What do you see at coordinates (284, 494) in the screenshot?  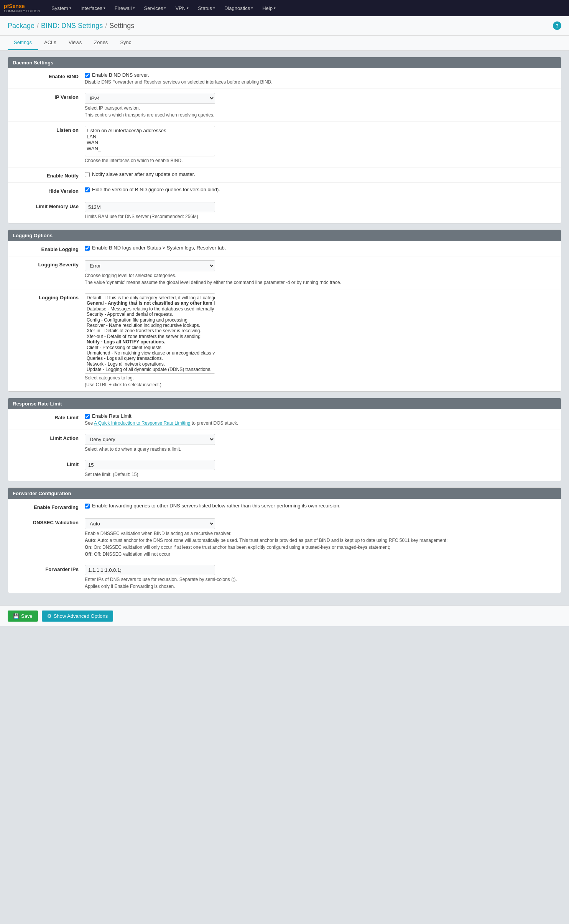 I see `forwarder-title: Forwarder Configuration` at bounding box center [284, 494].